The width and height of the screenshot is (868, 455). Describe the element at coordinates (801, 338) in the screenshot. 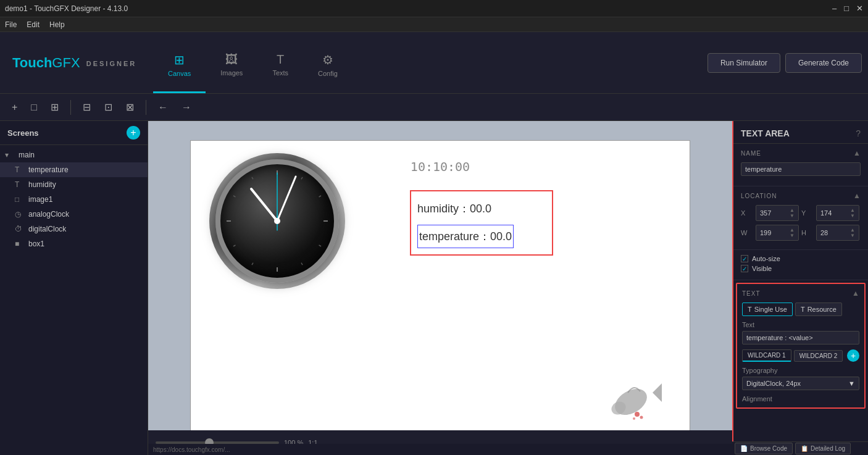

I see `text-value-input` at that location.